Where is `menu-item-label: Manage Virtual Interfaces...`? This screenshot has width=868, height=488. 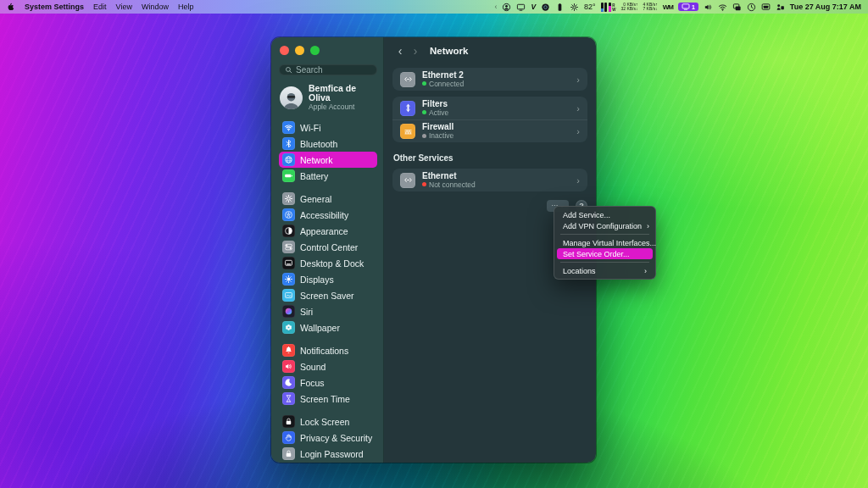 menu-item-label: Manage Virtual Interfaces... is located at coordinates (609, 243).